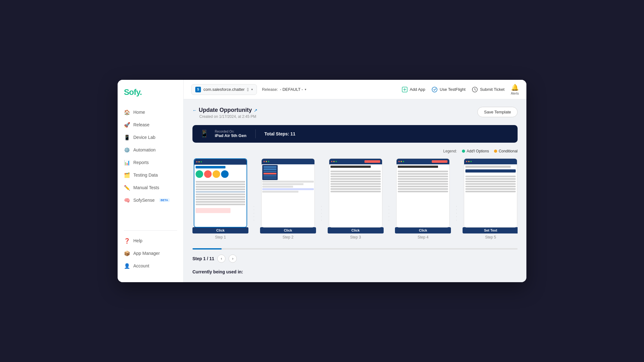 The image size is (644, 362). Describe the element at coordinates (150, 255) in the screenshot. I see `nav-bottom: ❓ Help 📦 App Manager 👤 Account` at that location.